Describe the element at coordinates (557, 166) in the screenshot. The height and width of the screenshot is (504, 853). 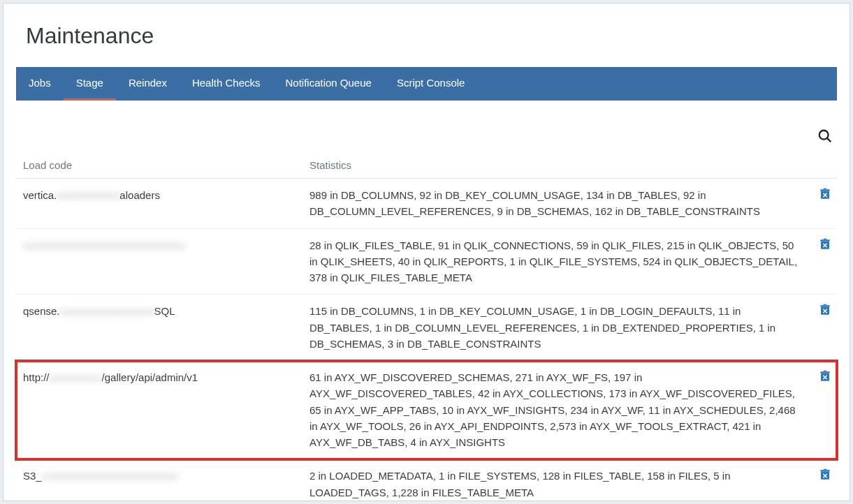
I see `col-stats: Statistics` at that location.